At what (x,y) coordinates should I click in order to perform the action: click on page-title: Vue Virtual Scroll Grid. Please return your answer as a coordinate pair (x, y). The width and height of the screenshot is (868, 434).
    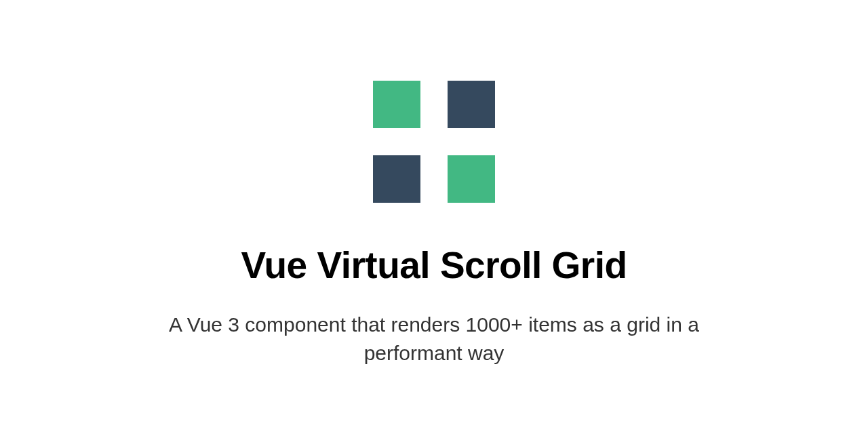
    Looking at the image, I should click on (434, 265).